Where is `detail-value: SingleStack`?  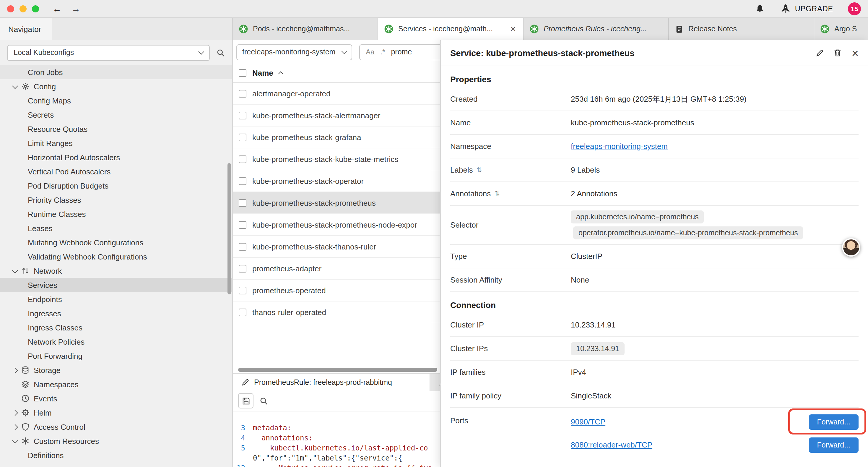
detail-value: SingleStack is located at coordinates (715, 396).